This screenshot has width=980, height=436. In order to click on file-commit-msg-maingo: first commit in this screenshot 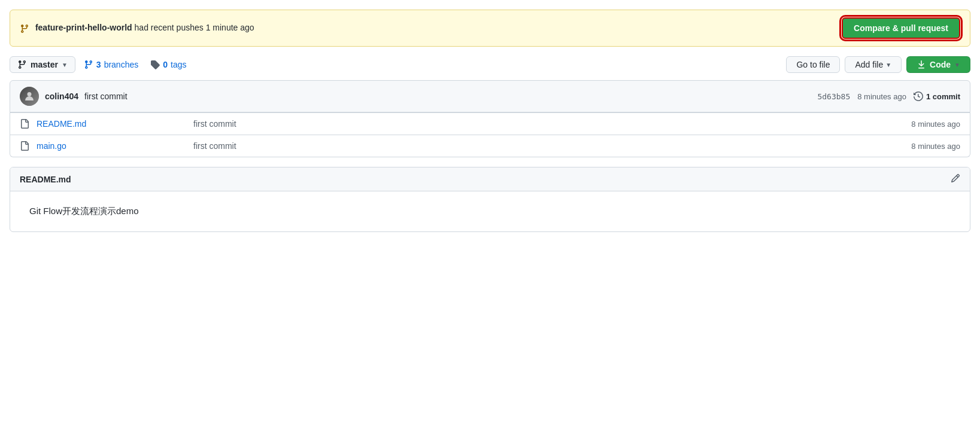, I will do `click(548, 146)`.